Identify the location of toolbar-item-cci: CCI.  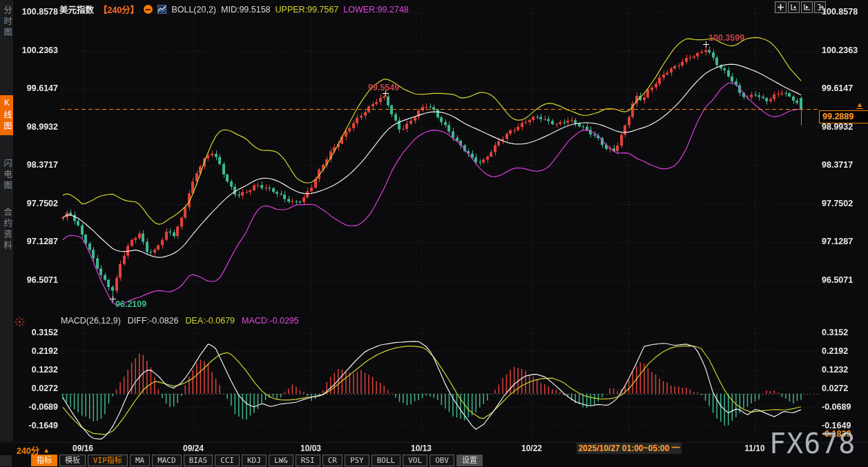
(227, 461).